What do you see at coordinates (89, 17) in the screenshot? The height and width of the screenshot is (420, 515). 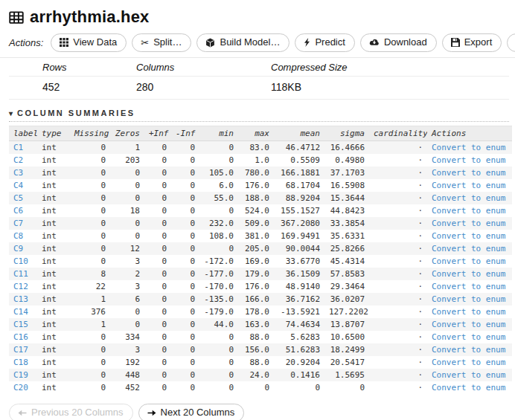 I see `page-title: arrhythmia.hex` at bounding box center [89, 17].